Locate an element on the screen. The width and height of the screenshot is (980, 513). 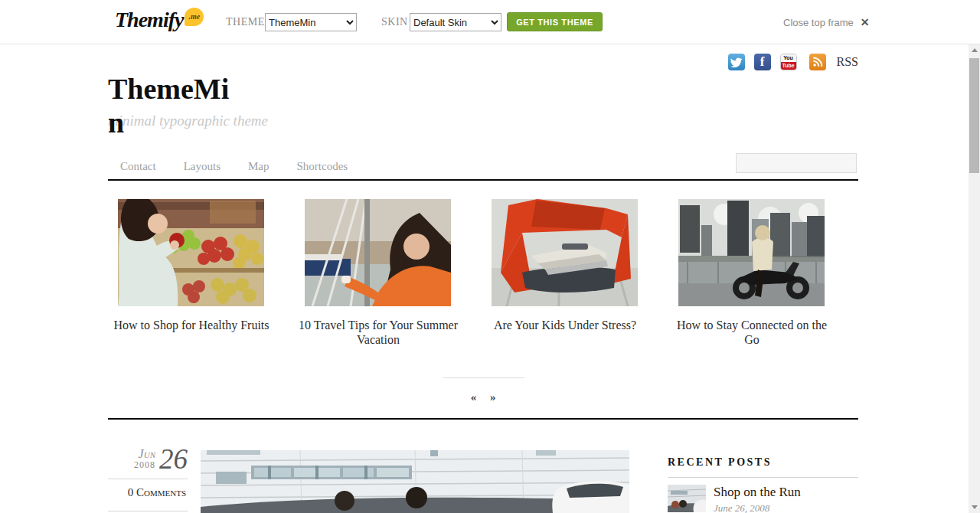
social-icons-row: f You Tube RSS is located at coordinates (793, 62).